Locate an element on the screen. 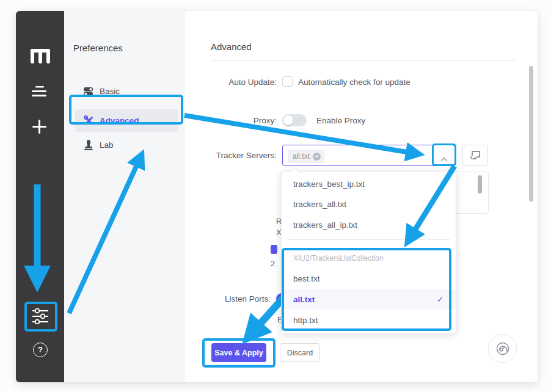 The height and width of the screenshot is (392, 551). remove-tag-icon: ✕ is located at coordinates (316, 156).